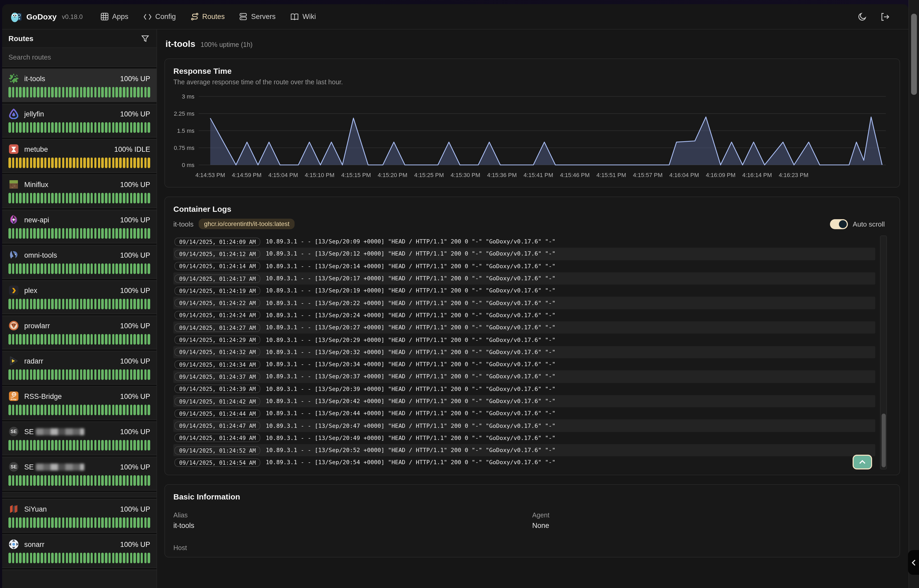 Image resolution: width=919 pixels, height=588 pixels. What do you see at coordinates (532, 521) in the screenshot?
I see `basic-info-card: Basic Information Alias it-tools Agent N…` at bounding box center [532, 521].